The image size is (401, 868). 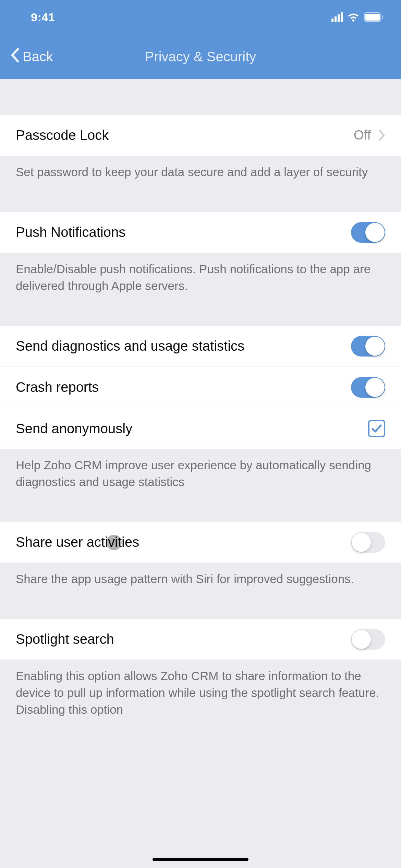 I want to click on wifi-icon, so click(x=353, y=17).